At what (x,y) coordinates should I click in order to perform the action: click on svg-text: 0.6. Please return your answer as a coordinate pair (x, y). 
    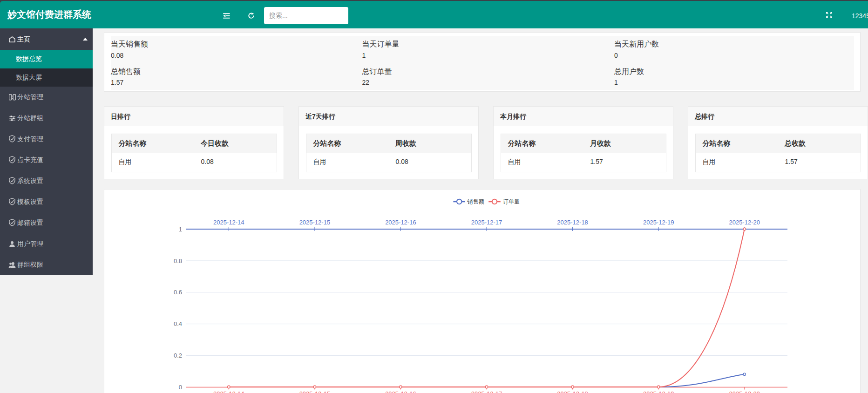
    Looking at the image, I should click on (178, 292).